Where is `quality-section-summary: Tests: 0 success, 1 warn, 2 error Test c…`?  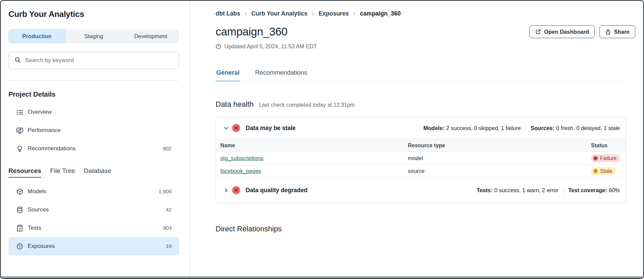
quality-section-summary: Tests: 0 success, 1 warn, 2 error Test c… is located at coordinates (548, 190).